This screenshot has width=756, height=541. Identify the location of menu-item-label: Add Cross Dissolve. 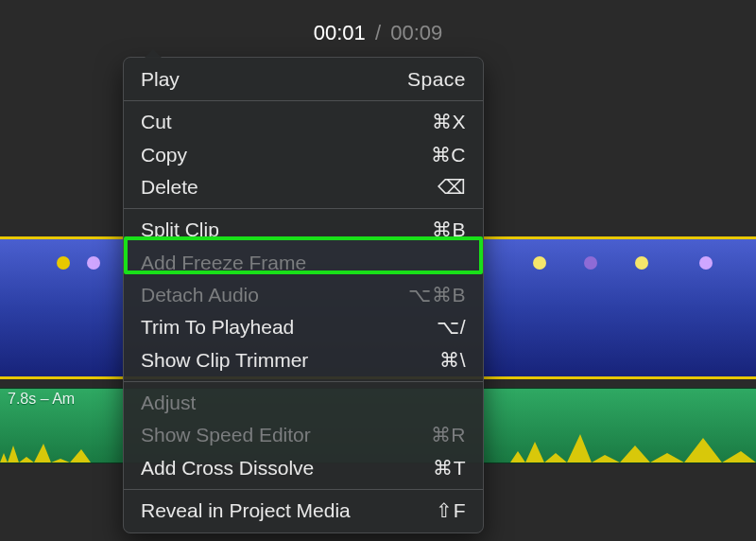
(227, 468).